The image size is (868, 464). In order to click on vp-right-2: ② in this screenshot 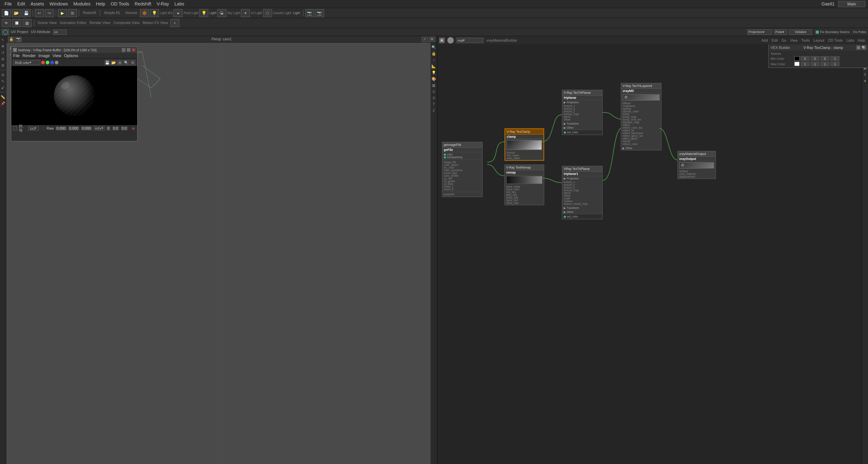, I will do `click(434, 98)`.